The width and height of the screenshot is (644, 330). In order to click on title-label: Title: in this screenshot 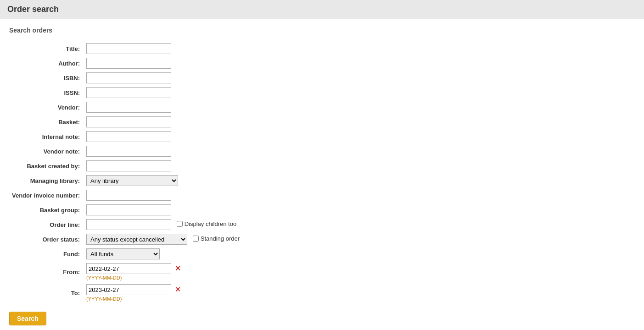, I will do `click(46, 49)`.